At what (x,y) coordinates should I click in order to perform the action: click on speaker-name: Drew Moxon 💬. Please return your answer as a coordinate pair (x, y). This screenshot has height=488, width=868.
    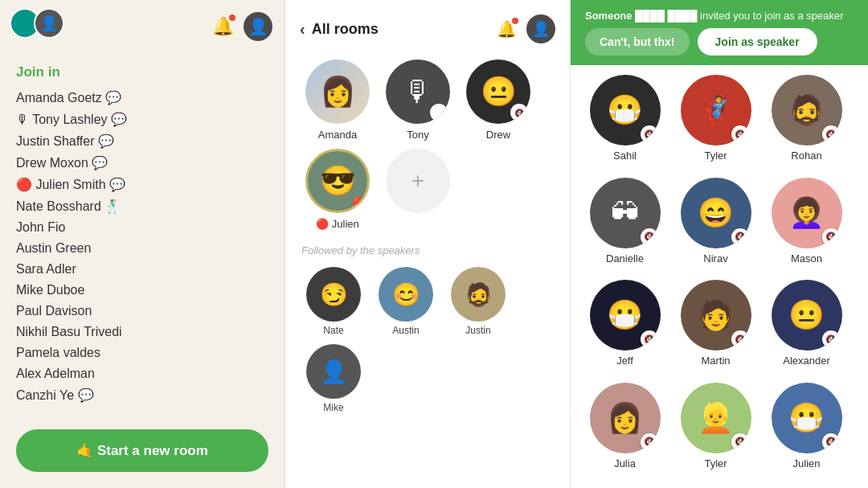
    Looking at the image, I should click on (62, 162).